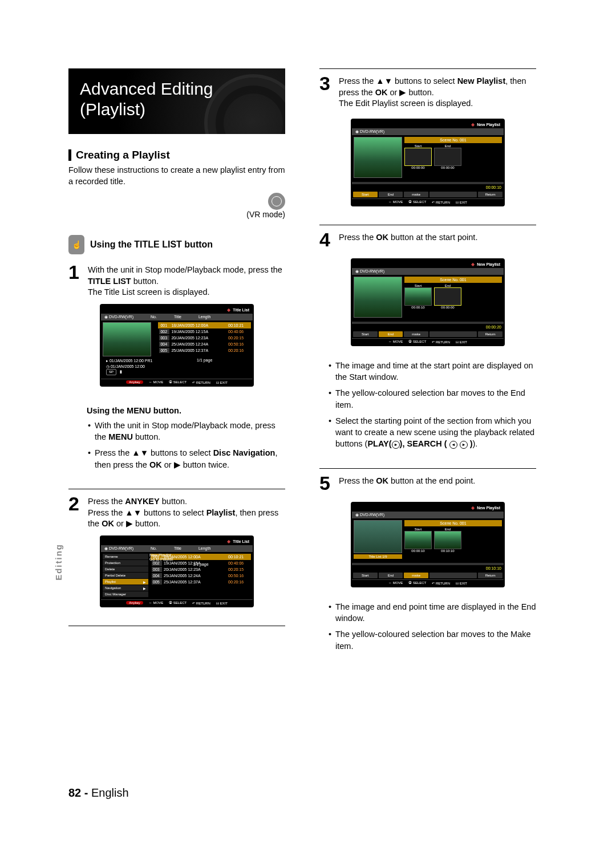  Describe the element at coordinates (428, 91) in the screenshot. I see `step-3: 3 Press the ▲▼ buttons to select New Pla…` at that location.